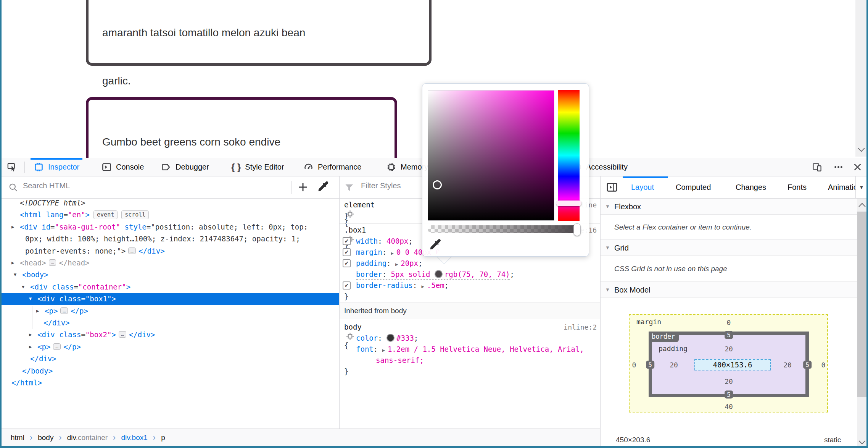 The image size is (868, 448). Describe the element at coordinates (470, 349) in the screenshot. I see `declarations: color: #333;font: ▶1.2em / 1.5 Helvetica…` at that location.